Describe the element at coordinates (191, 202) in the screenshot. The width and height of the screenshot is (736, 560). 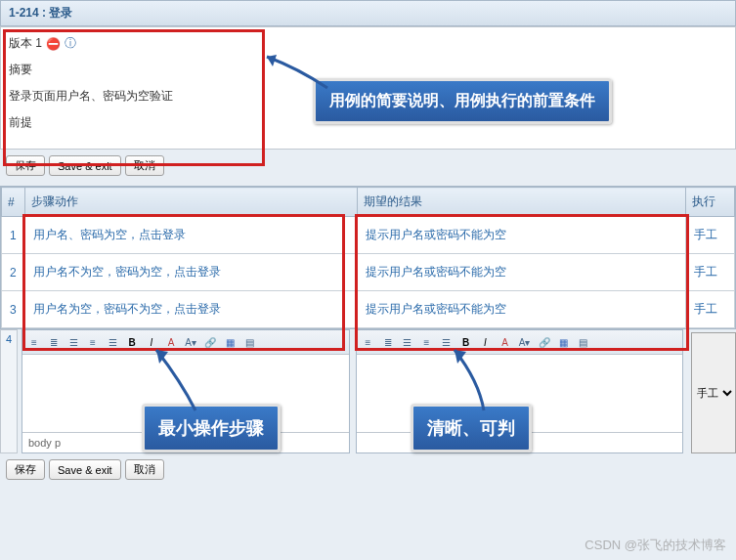
I see `col-action: 步骤动作` at that location.